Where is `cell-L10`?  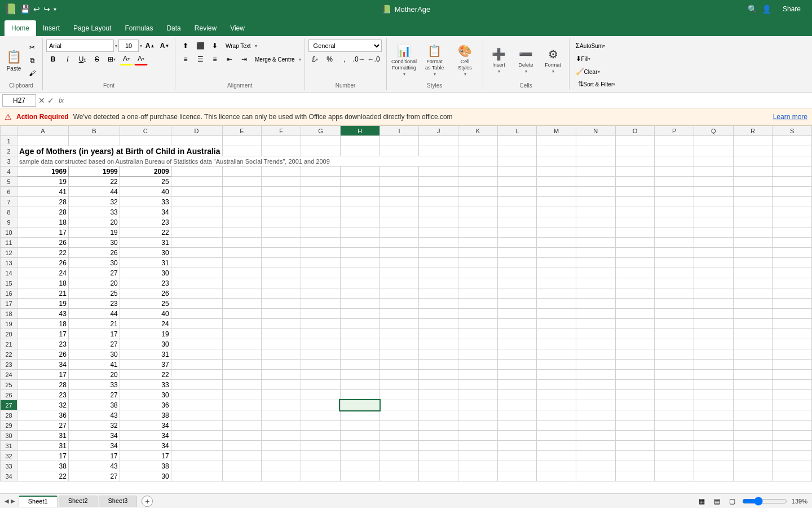
cell-L10 is located at coordinates (517, 233).